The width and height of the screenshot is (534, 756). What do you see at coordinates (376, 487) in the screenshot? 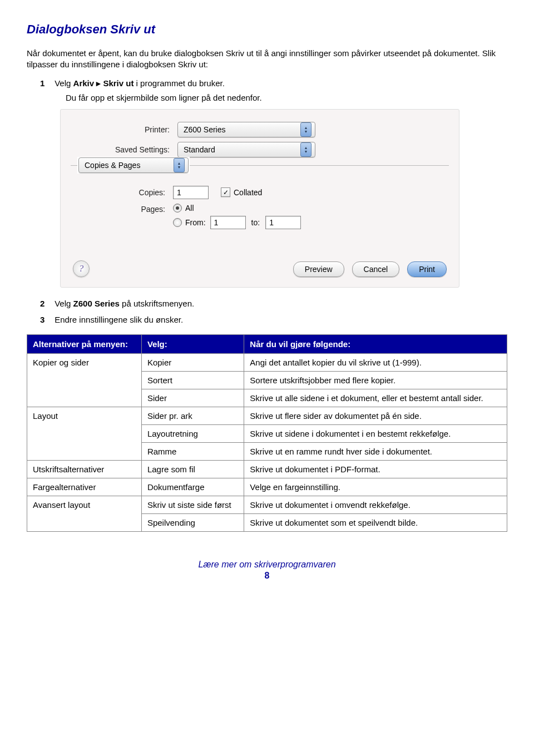
I see `desc-cell: Velge en fargeinnstilling.` at bounding box center [376, 487].